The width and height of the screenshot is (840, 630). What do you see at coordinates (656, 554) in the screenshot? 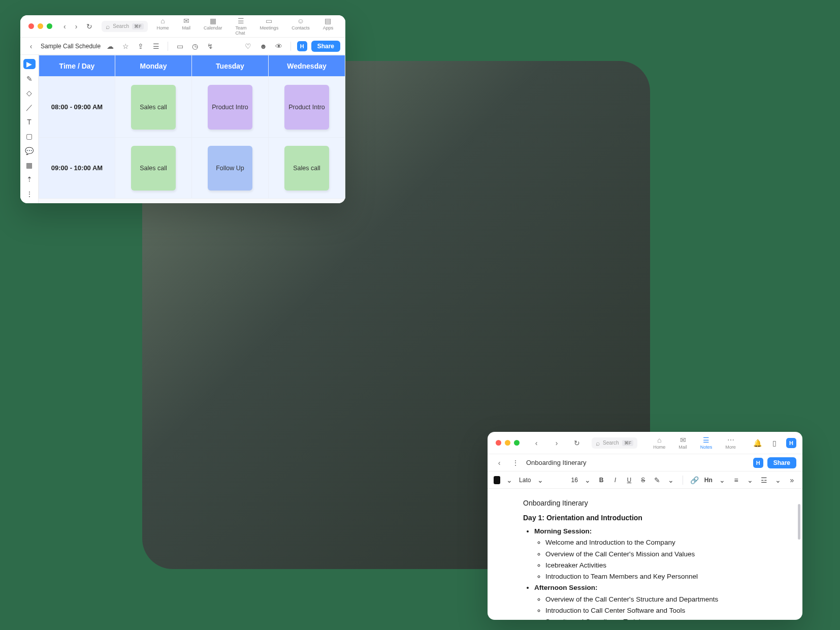
I see `list-item: Overview of the Call Center's Mission an…` at bounding box center [656, 554].